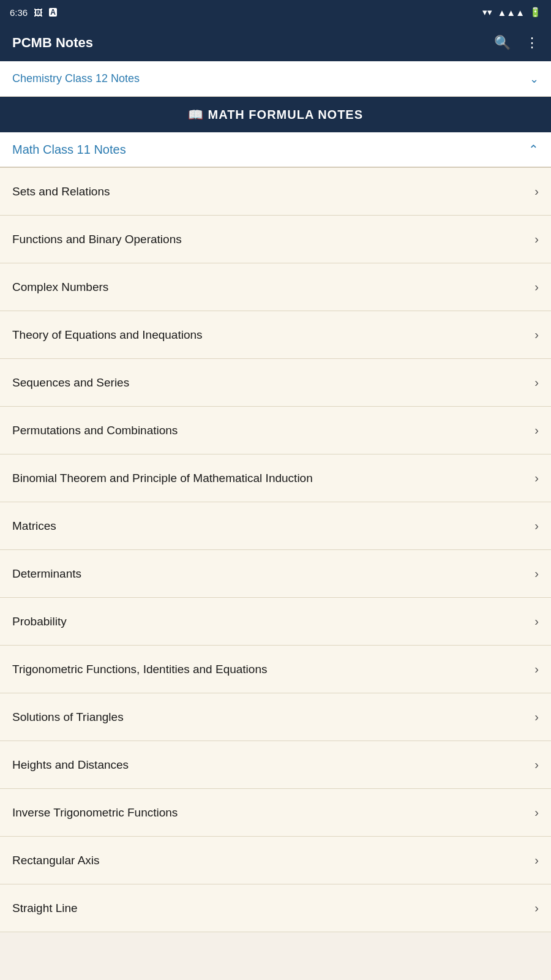 The width and height of the screenshot is (551, 980). Describe the element at coordinates (276, 813) in the screenshot. I see `list-item: Inverse Trigonometric Functions›` at that location.